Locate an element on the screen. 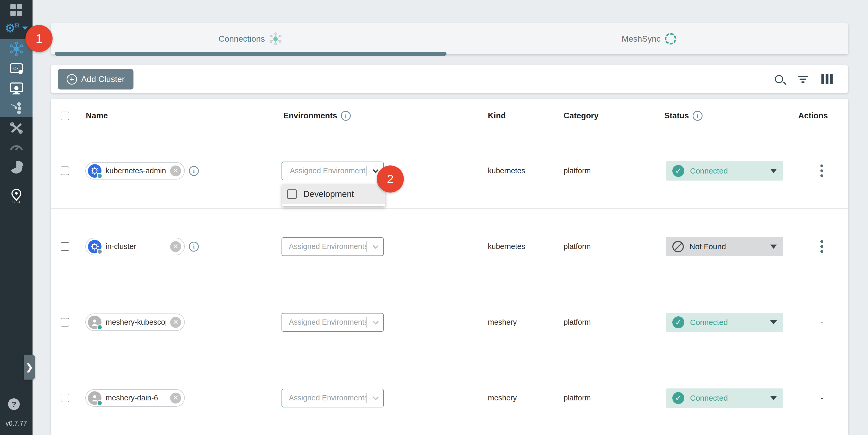 The width and height of the screenshot is (868, 435). sidebar-divider is located at coordinates (16, 182).